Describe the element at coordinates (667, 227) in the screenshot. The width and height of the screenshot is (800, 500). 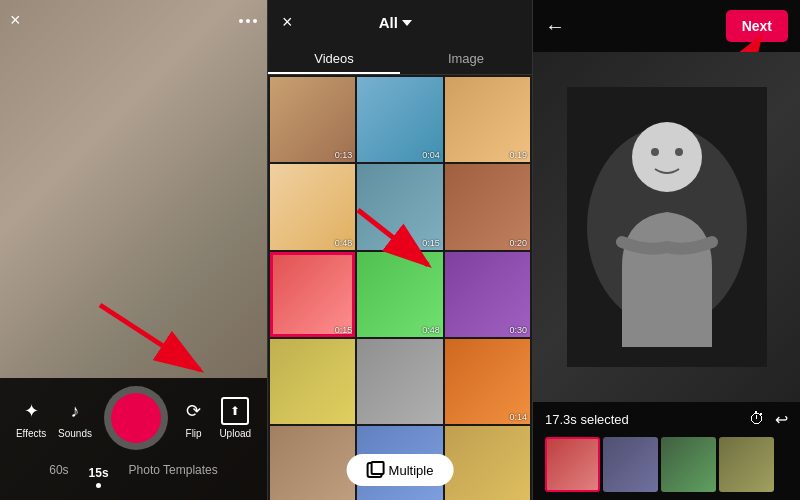
I see `person-illustration` at that location.